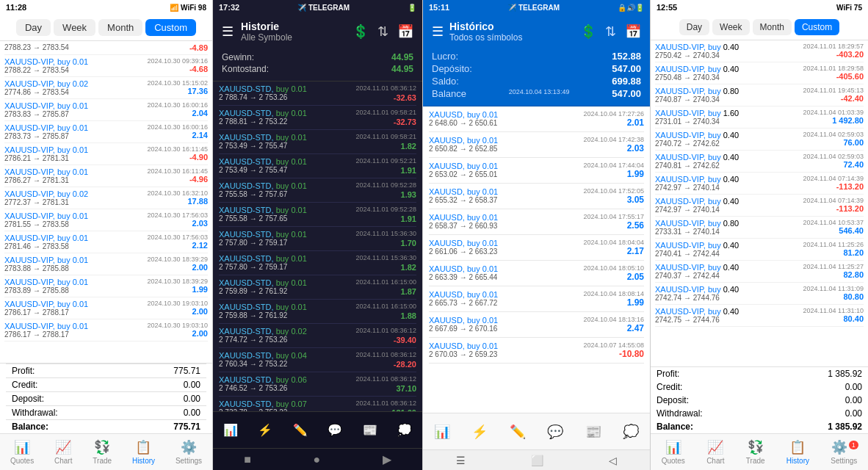 Image resolution: width=868 pixels, height=470 pixels. Describe the element at coordinates (759, 118) in the screenshot. I see `table-row: XAUUSD-VIP, buy 1.60 2731.01 → 2740.34 2…` at that location.